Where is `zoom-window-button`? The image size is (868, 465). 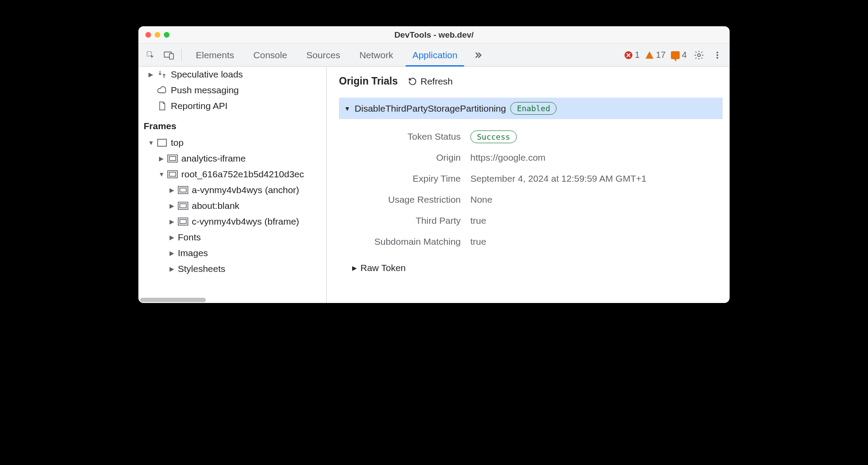 zoom-window-button is located at coordinates (166, 35).